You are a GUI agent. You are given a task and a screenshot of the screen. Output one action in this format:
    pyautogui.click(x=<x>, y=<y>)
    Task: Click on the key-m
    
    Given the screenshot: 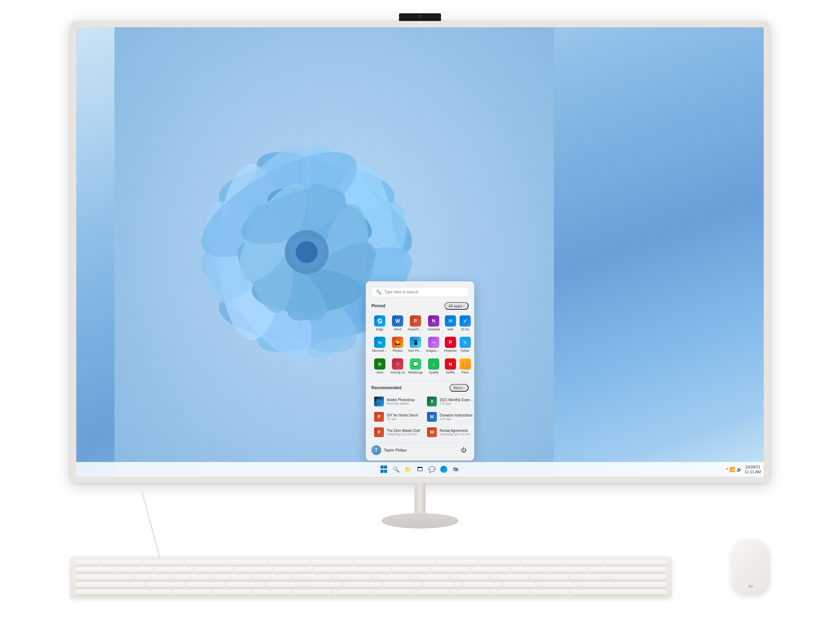 What is the action you would take?
    pyautogui.click(x=431, y=592)
    